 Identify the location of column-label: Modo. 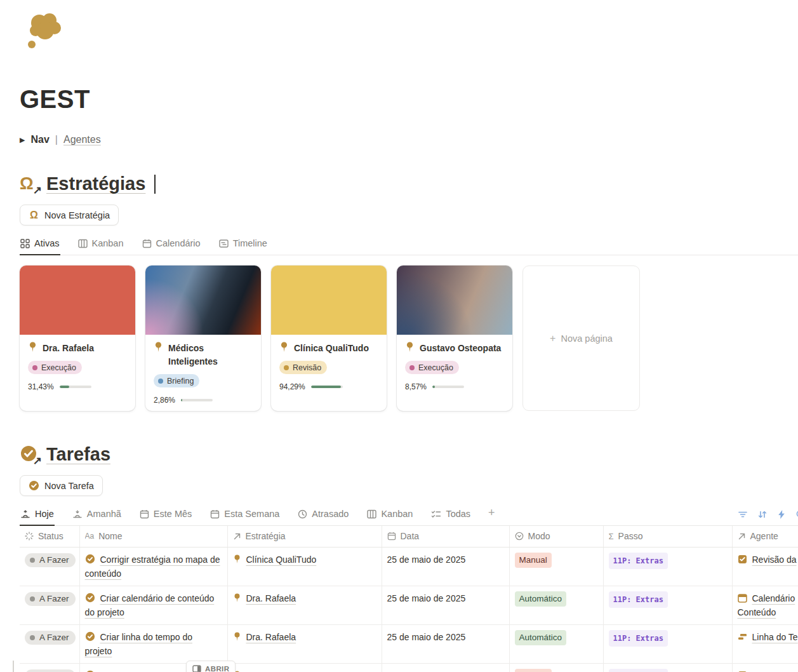
(540, 536).